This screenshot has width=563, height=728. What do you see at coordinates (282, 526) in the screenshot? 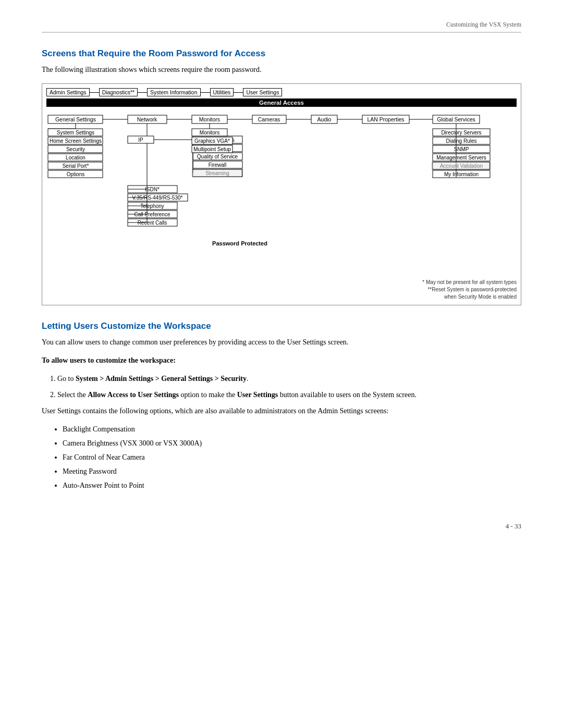
I see `page-number: 4 - 33` at bounding box center [282, 526].